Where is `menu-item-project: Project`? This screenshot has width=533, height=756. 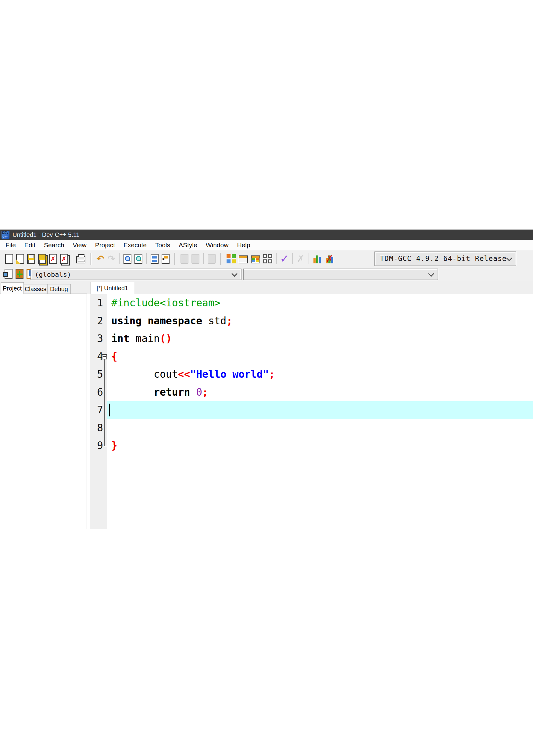 menu-item-project: Project is located at coordinates (105, 245).